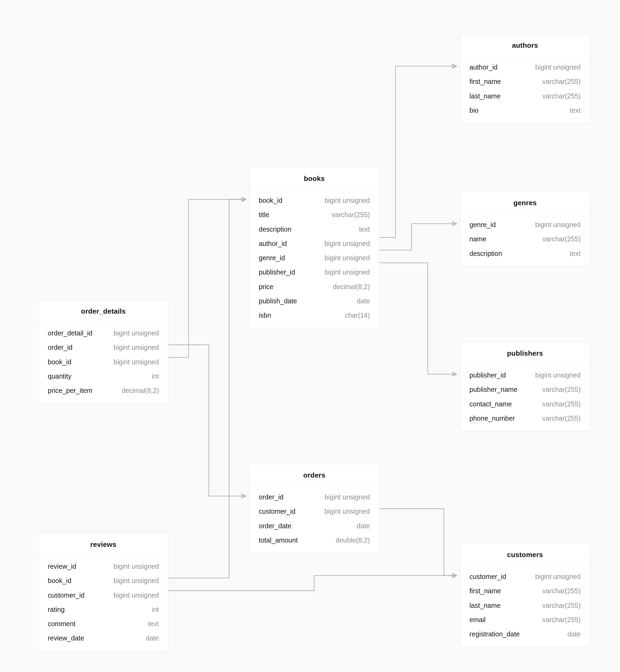 The height and width of the screenshot is (672, 620). Describe the element at coordinates (103, 363) in the screenshot. I see `table-columns: order_detail_idbigint unsignedorder_idbi…` at that location.